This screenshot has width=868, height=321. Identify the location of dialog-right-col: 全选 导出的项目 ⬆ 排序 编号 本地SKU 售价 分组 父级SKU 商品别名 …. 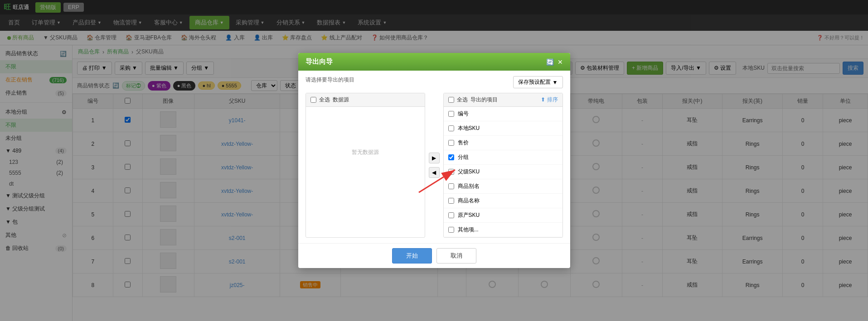
(503, 165).